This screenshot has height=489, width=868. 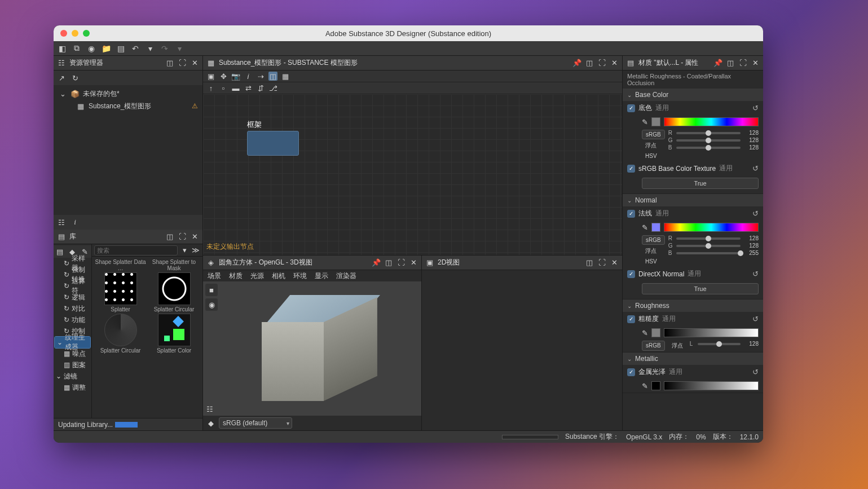 I want to click on pin2-icon: ↑, so click(x=211, y=88).